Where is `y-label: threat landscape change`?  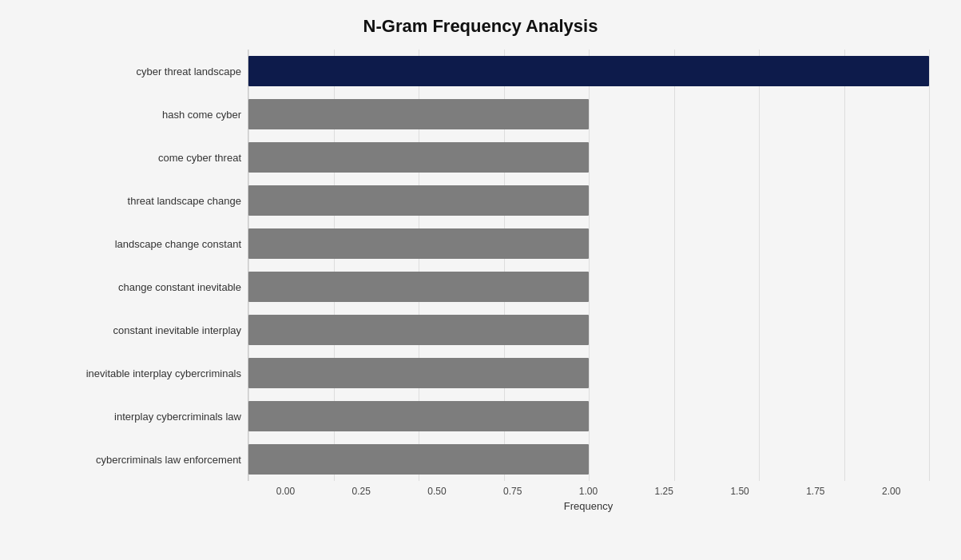
y-label: threat landscape change is located at coordinates (185, 201).